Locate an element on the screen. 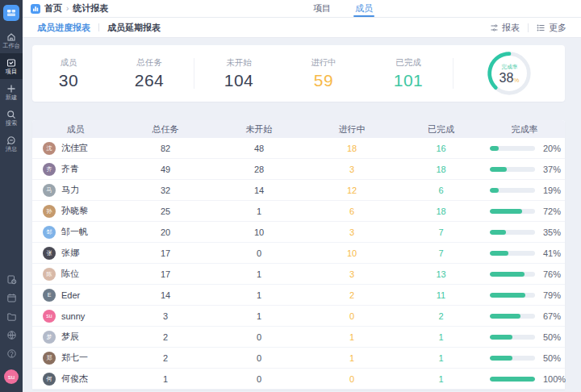  table-row: 何 何俊杰 1 0 0 1 100% is located at coordinates (299, 379).